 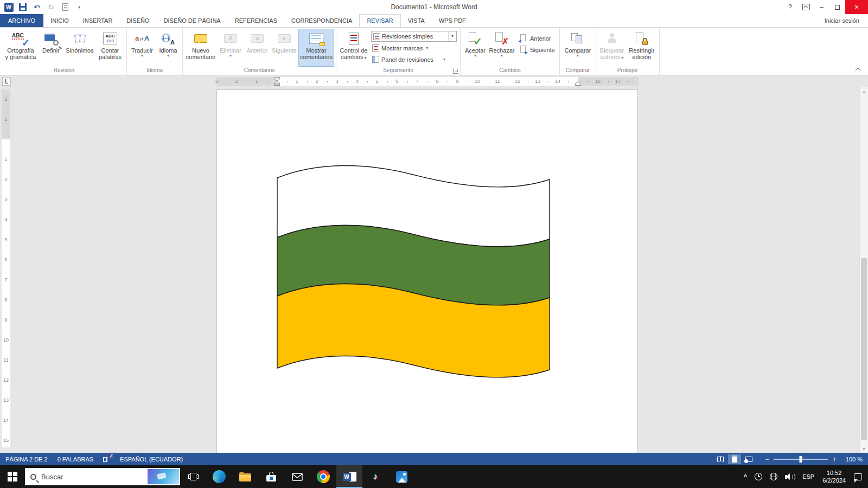 I want to click on tab-stop-selector: L, so click(x=7, y=81).